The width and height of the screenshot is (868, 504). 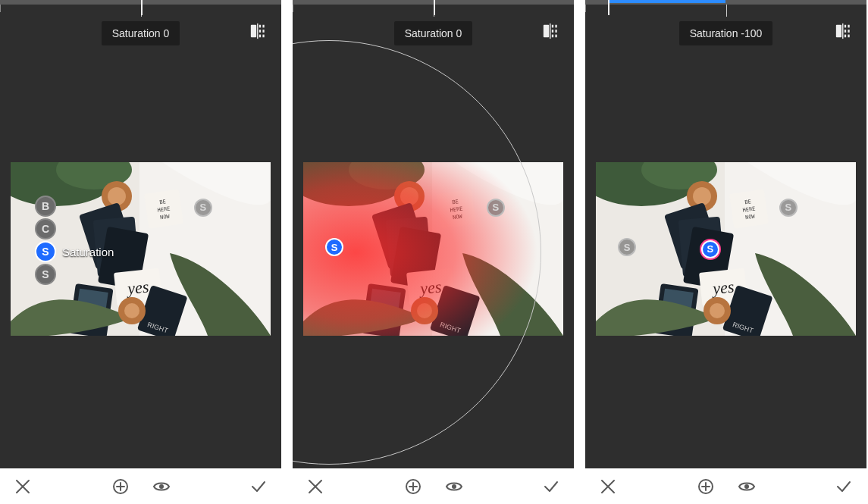 What do you see at coordinates (667, 2) in the screenshot?
I see `slider-fill` at bounding box center [667, 2].